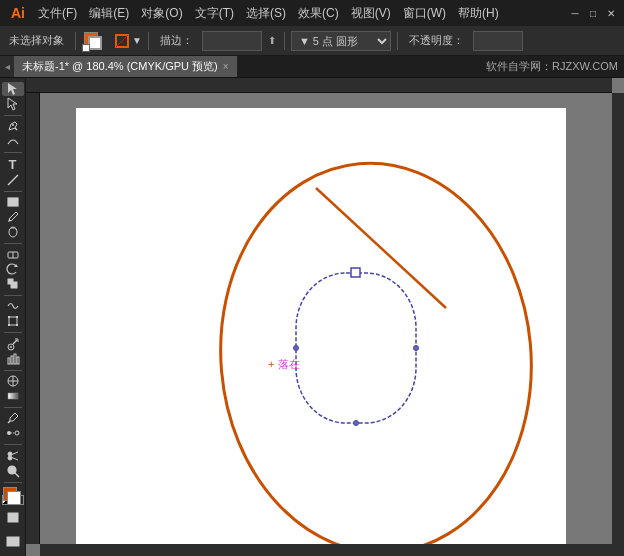  What do you see at coordinates (593, 13) in the screenshot?
I see `maximize-button: □` at bounding box center [593, 13].